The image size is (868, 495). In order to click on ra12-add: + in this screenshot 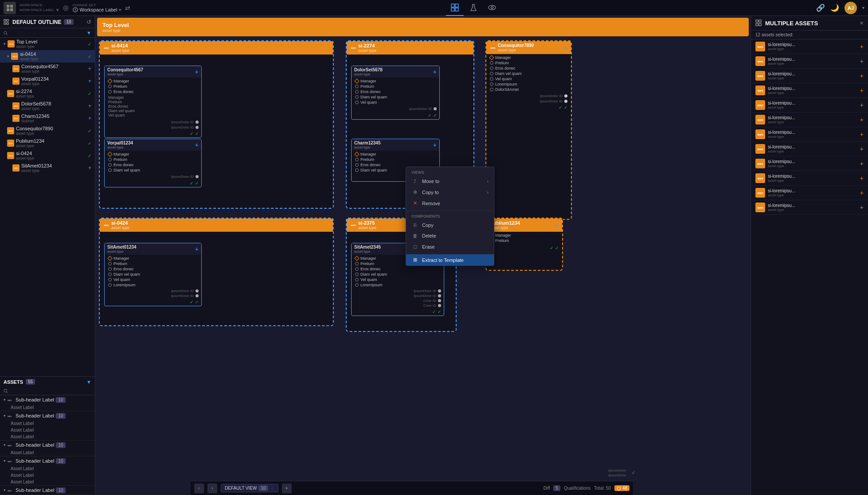, I will do `click(862, 207)`.